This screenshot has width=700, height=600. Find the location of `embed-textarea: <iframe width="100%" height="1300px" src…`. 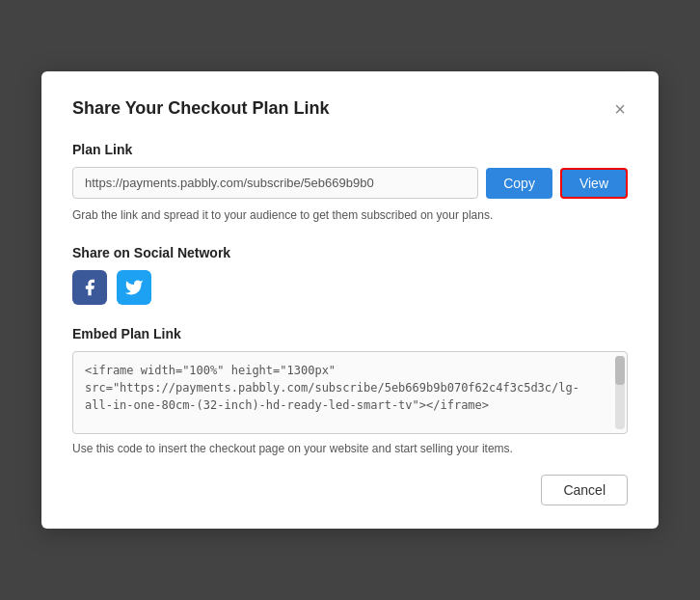

embed-textarea: <iframe width="100%" height="1300px" src… is located at coordinates (350, 391).